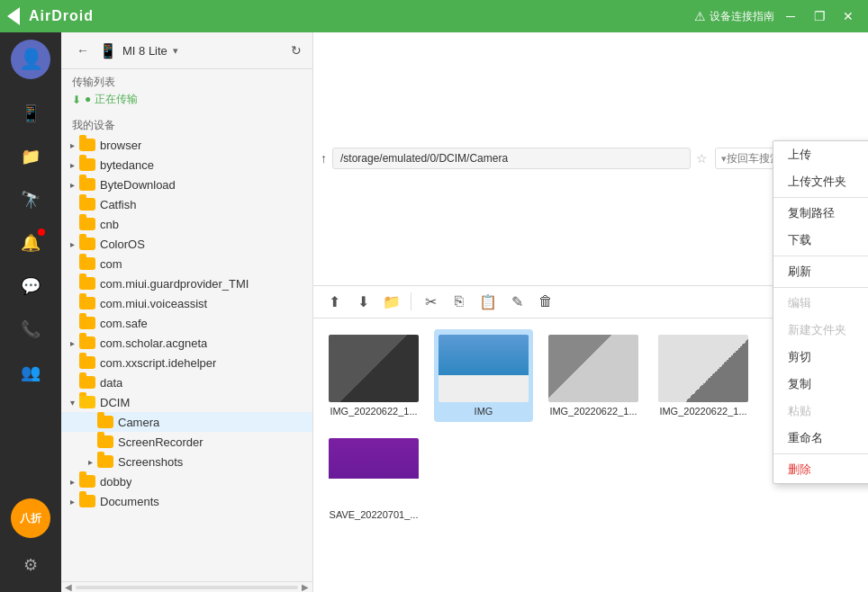 The height and width of the screenshot is (592, 868). What do you see at coordinates (459, 301) in the screenshot?
I see `copy-button: ⎘` at bounding box center [459, 301].